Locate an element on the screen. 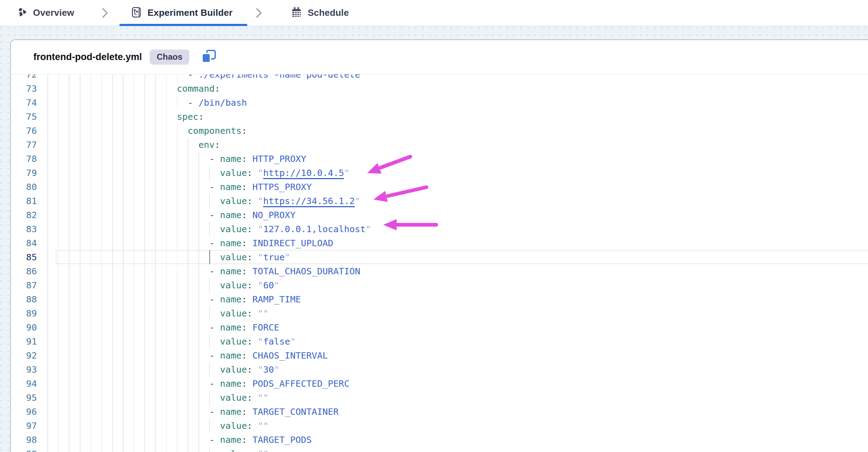 The height and width of the screenshot is (452, 868). code-text: value: "false" is located at coordinates (171, 341).